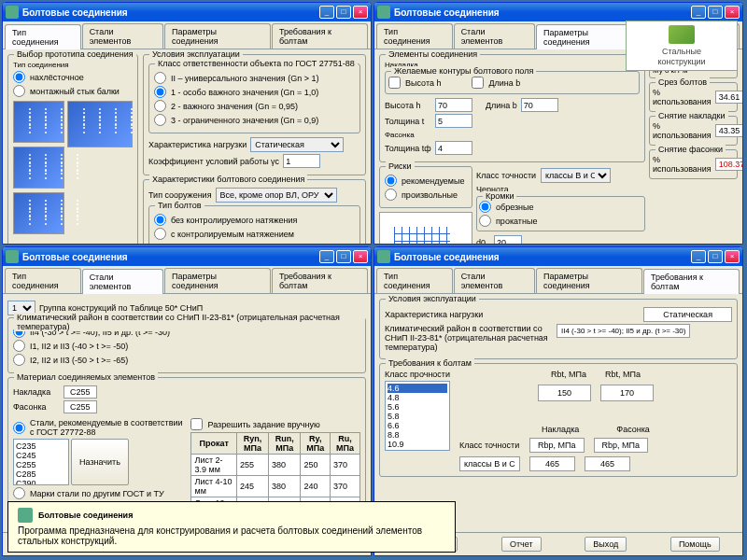 The image size is (747, 560). Describe the element at coordinates (161, 119) in the screenshot. I see `radio-gn4` at that location.